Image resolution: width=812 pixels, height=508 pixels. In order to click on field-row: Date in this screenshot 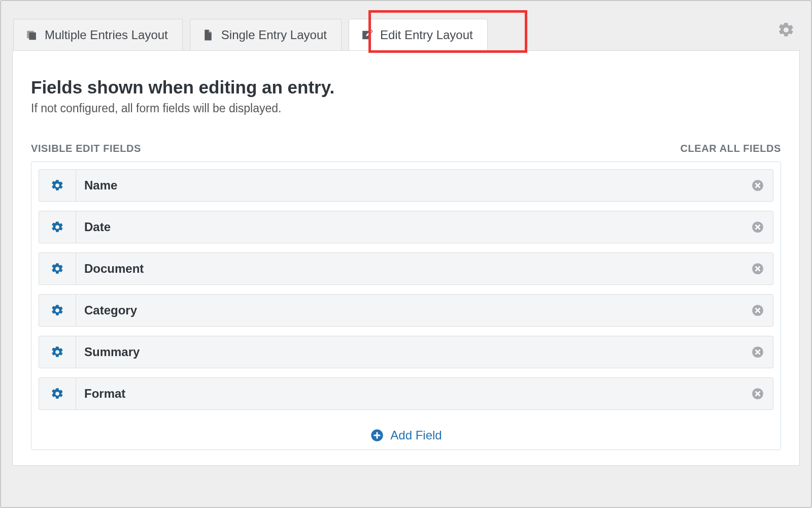, I will do `click(406, 227)`.